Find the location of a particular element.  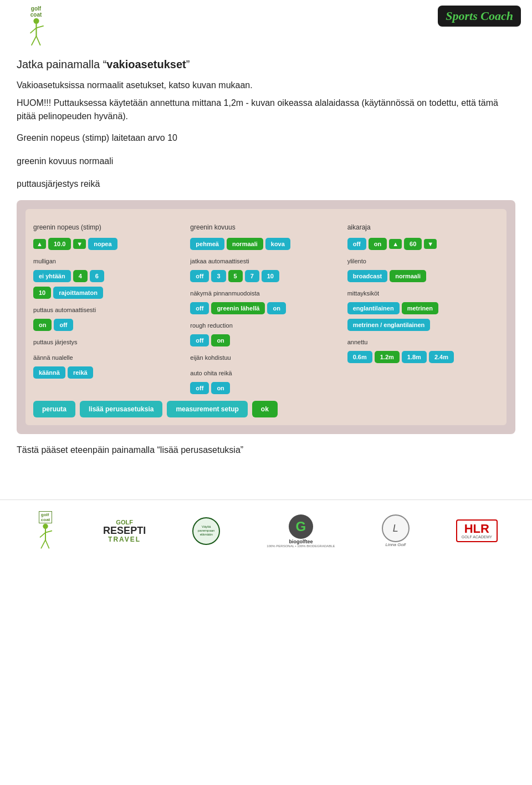

aikaraja-off: off is located at coordinates (357, 244).